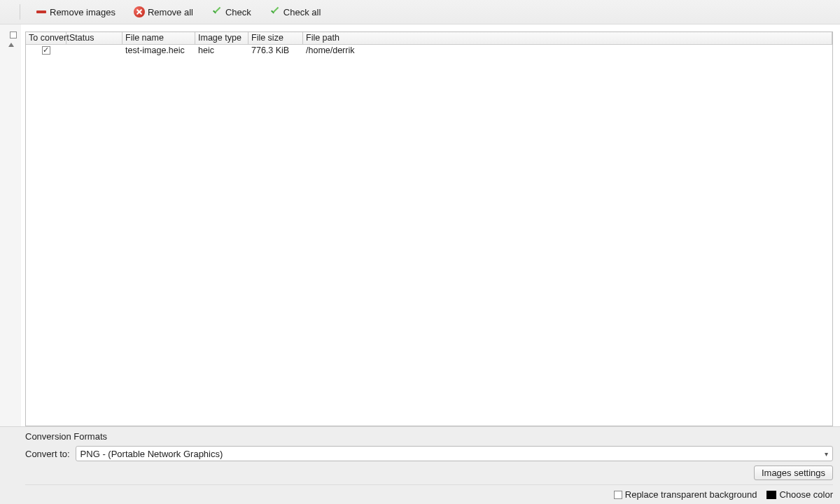 Image resolution: width=840 pixels, height=504 pixels. What do you see at coordinates (159, 38) in the screenshot?
I see `col-header-filename: File name` at bounding box center [159, 38].